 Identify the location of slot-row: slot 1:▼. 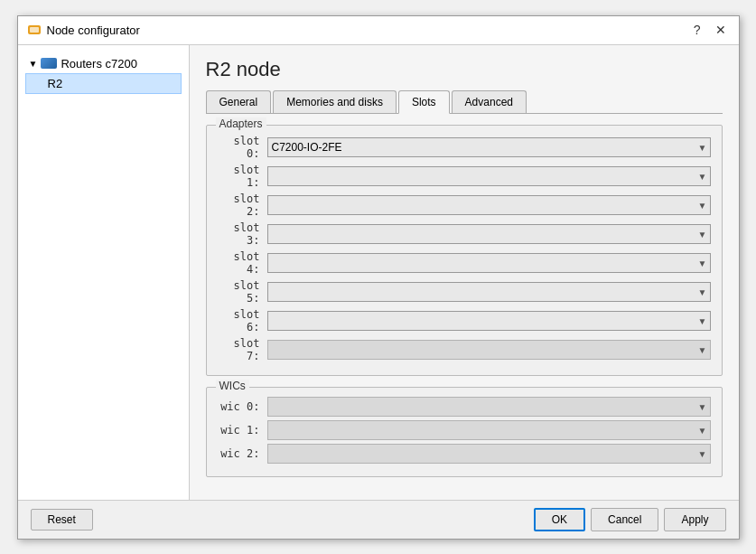
(464, 176).